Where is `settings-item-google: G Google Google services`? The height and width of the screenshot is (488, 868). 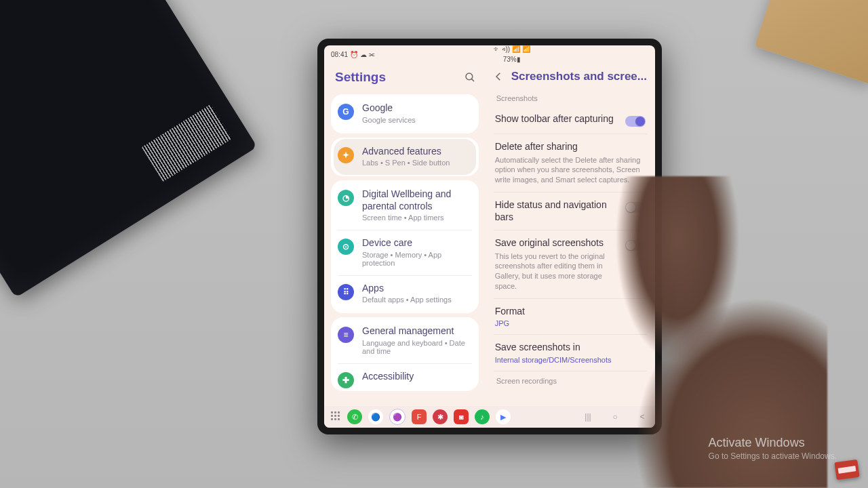
settings-item-google: G Google Google services is located at coordinates (405, 114).